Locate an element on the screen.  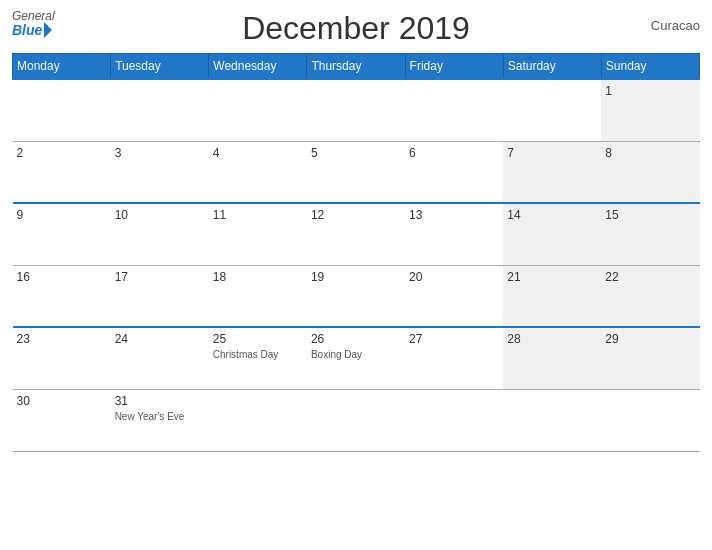
day-number: 8 is located at coordinates (650, 153).